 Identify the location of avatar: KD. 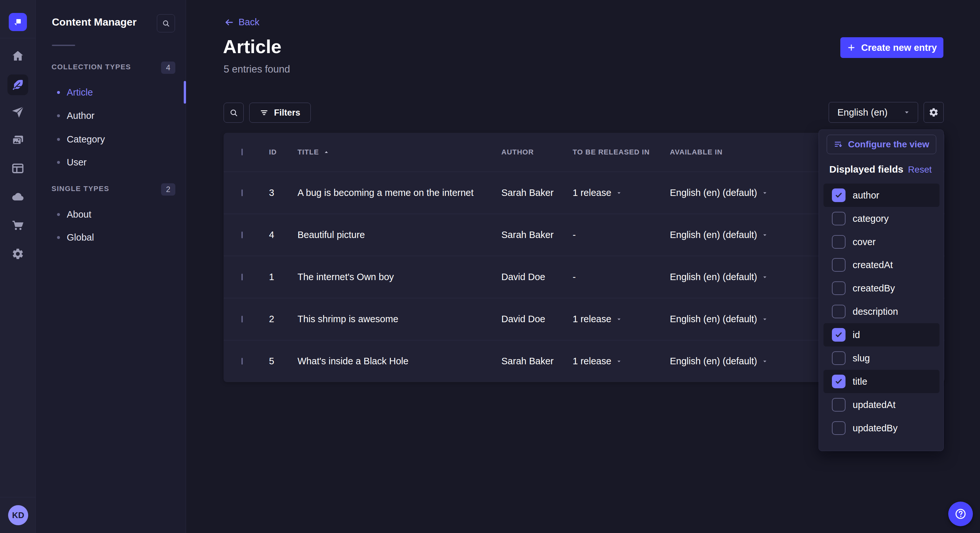
(18, 516).